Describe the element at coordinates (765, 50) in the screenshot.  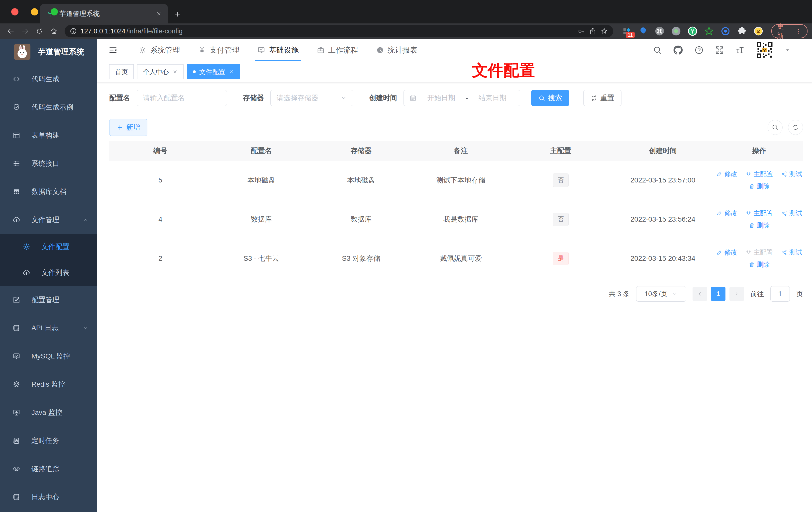
I see `user-avatar` at that location.